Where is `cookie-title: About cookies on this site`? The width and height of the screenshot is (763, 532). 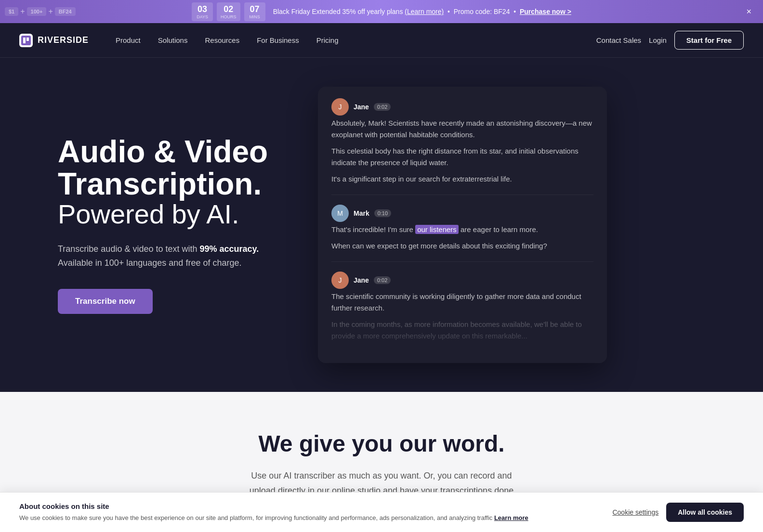 cookie-title: About cookies on this site is located at coordinates (310, 506).